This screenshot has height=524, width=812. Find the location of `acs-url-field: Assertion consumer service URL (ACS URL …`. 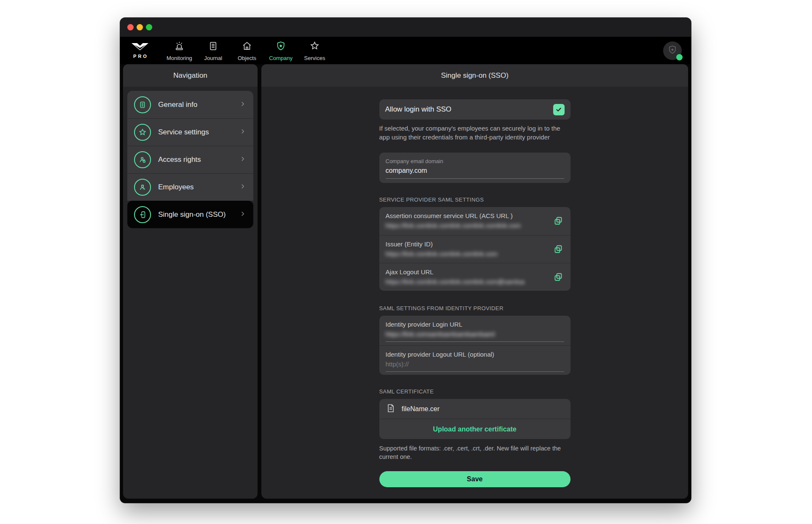

acs-url-field: Assertion consumer service URL (ACS URL … is located at coordinates (475, 221).